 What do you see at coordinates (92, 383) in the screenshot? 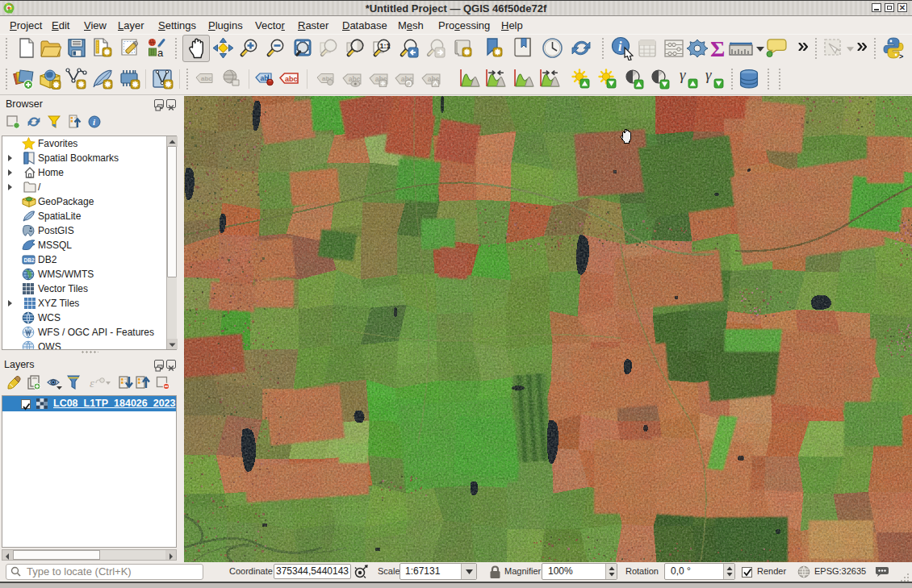
I see `svg-text: ε` at bounding box center [92, 383].